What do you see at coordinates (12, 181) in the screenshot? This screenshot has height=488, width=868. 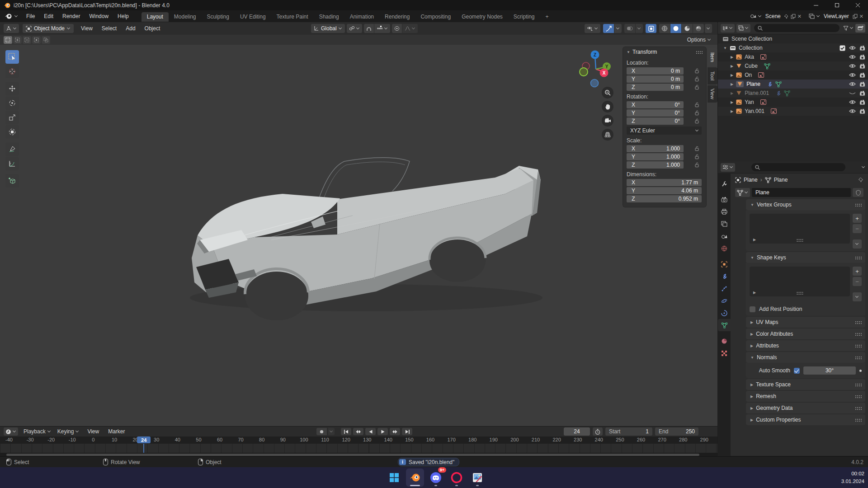 I see `tool-add-cube` at bounding box center [12, 181].